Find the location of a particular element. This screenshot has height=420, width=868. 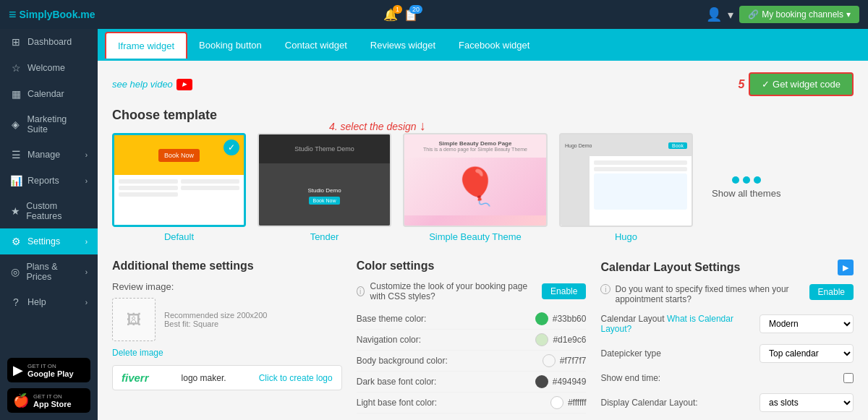

booking-btn-label: My booking channels is located at coordinates (803, 14).